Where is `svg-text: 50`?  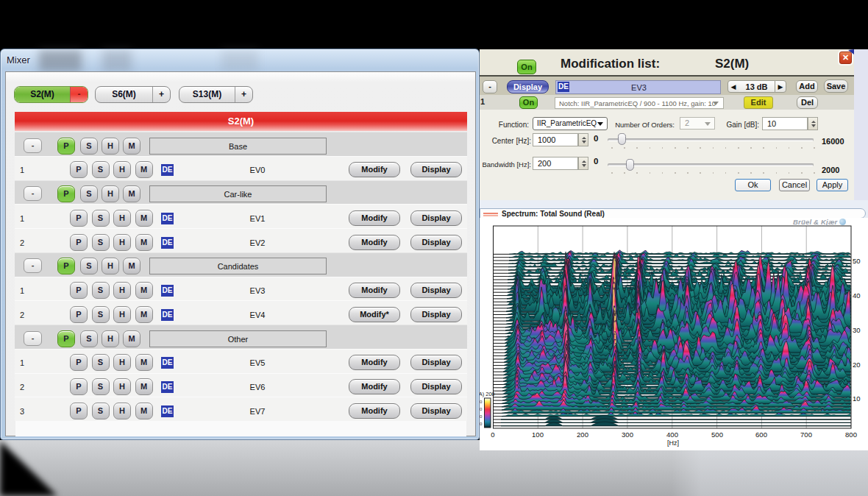
svg-text: 50 is located at coordinates (856, 261).